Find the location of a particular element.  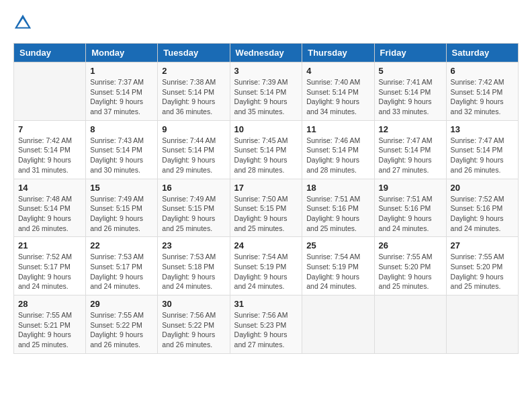

day-info: Sunrise: 7:44 AM Sunset: 5:14 PM Dayligh… is located at coordinates (193, 156).